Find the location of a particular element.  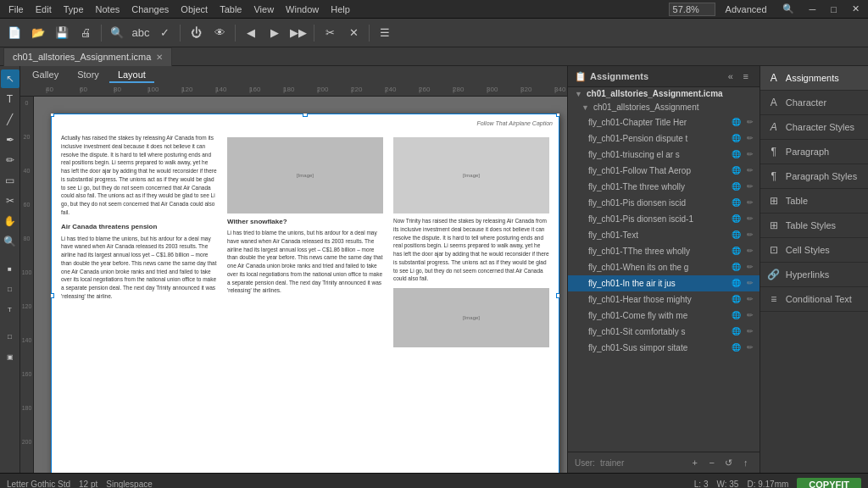

menu-window: Window is located at coordinates (302, 9).